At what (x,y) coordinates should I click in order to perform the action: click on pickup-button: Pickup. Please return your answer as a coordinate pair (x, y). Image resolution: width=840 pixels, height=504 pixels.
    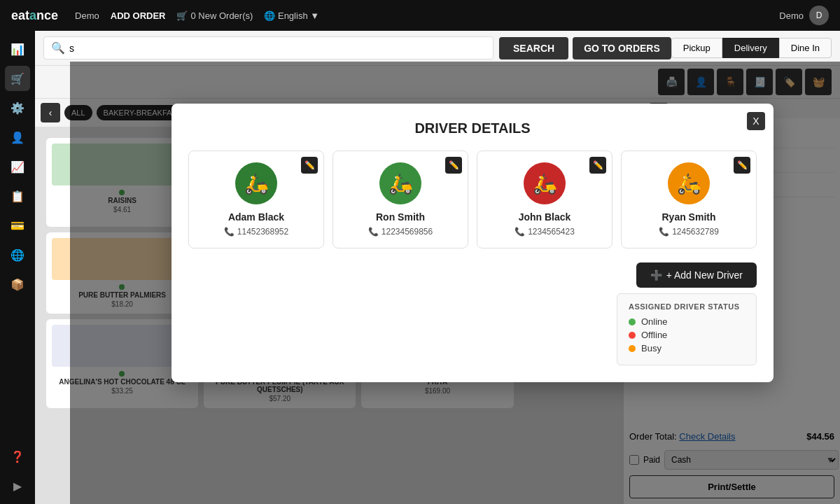
    Looking at the image, I should click on (697, 48).